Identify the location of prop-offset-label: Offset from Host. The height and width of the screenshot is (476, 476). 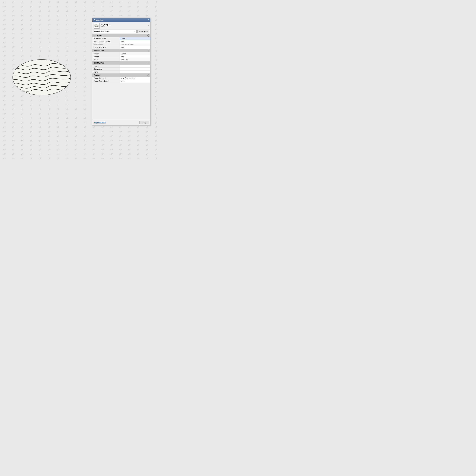
(106, 48).